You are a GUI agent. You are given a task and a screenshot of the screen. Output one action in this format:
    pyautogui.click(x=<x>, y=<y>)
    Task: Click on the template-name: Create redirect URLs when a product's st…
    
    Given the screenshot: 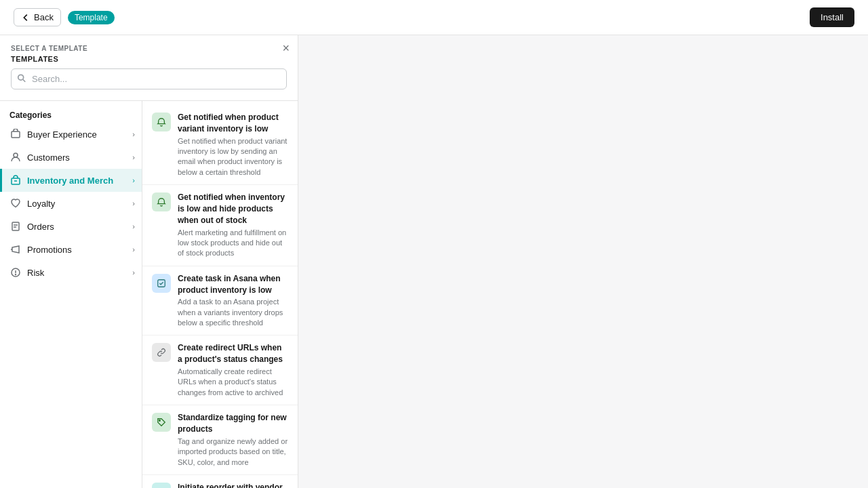 What is the action you would take?
    pyautogui.click(x=233, y=354)
    